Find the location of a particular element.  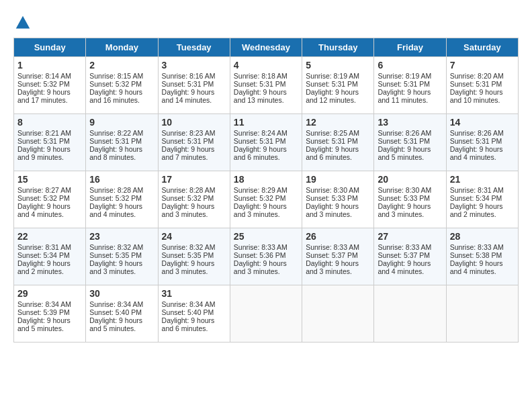

daylight-text: Daylight: 9 hours and 14 minutes. is located at coordinates (188, 96).